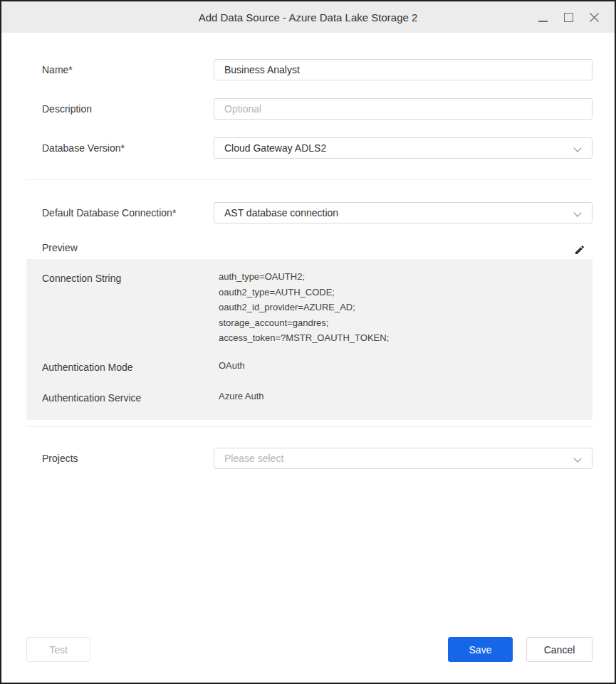 This screenshot has height=684, width=616. I want to click on description-label: Description, so click(67, 109).